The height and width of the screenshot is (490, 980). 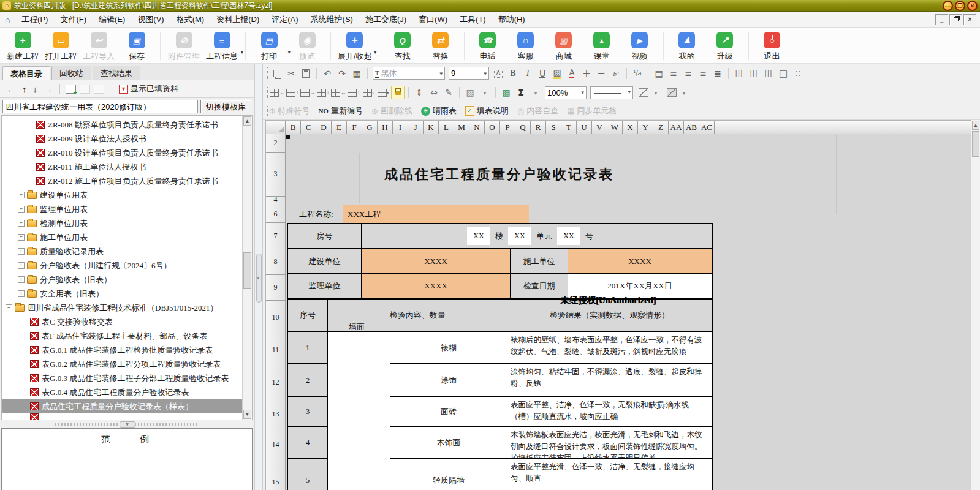 I want to click on row-header: 2, so click(x=276, y=143).